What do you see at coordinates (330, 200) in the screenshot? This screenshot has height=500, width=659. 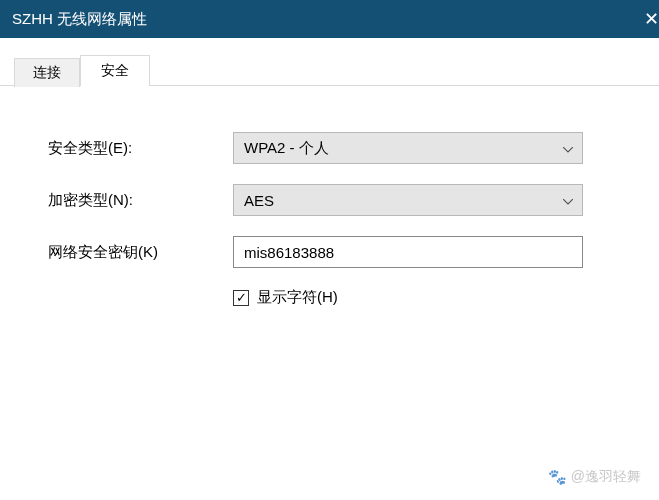 I see `encryption-type-row: 加密类型(N): AES` at bounding box center [330, 200].